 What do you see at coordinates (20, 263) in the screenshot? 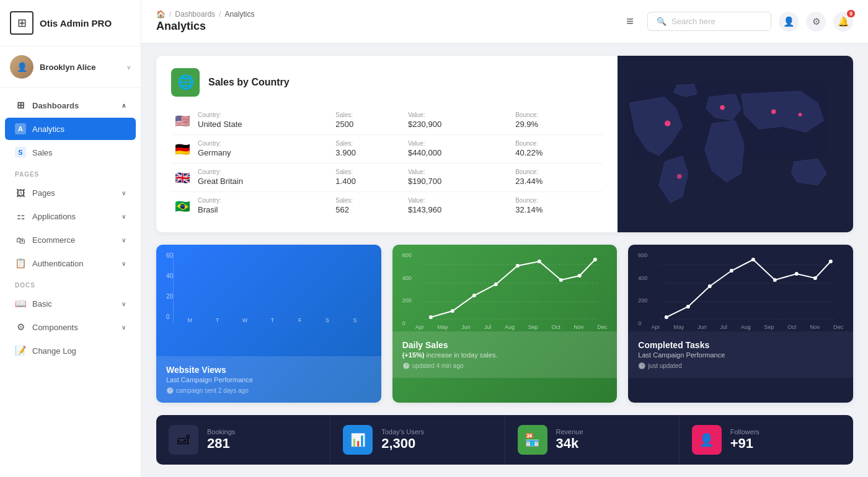
I see `authentication-icon: 📋` at bounding box center [20, 263].